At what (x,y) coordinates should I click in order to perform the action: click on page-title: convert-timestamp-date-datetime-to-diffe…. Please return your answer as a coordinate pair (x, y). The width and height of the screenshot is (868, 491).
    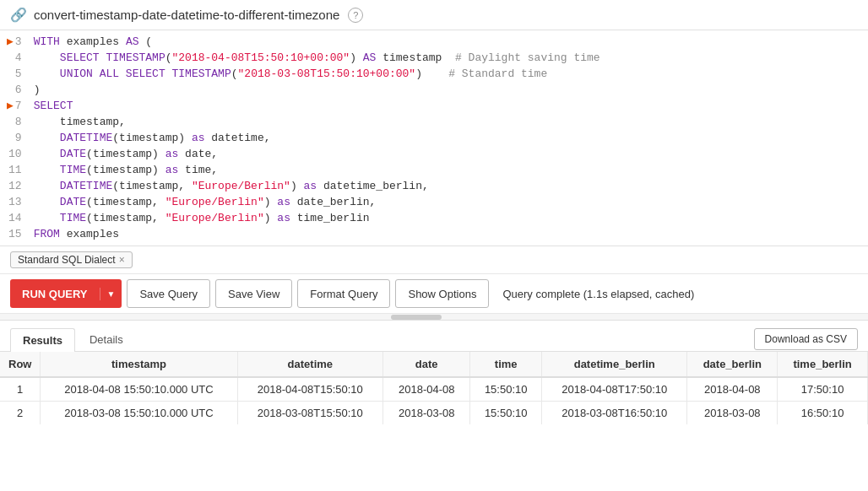
    Looking at the image, I should click on (187, 15).